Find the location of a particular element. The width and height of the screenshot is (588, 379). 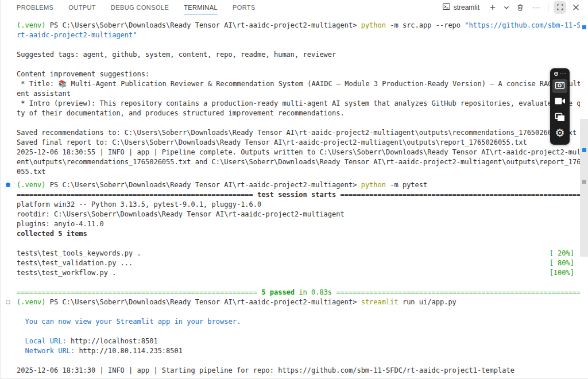

terminal-text: 2025-12-06 18:30:55 | INFO | app | Pipel… is located at coordinates (299, 152).